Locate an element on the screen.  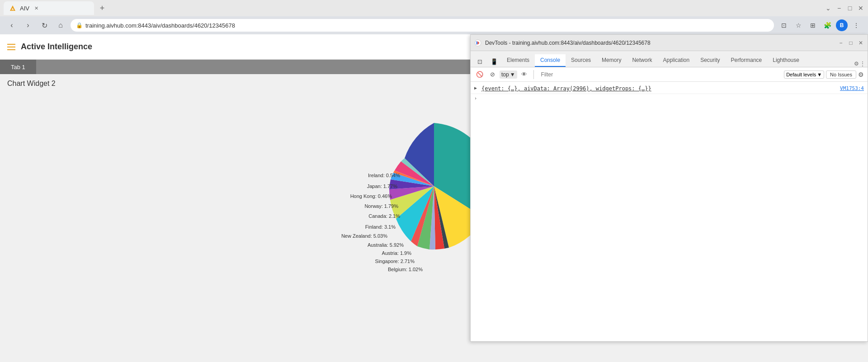
svg-text: Japan: 1.77% is located at coordinates (382, 186).